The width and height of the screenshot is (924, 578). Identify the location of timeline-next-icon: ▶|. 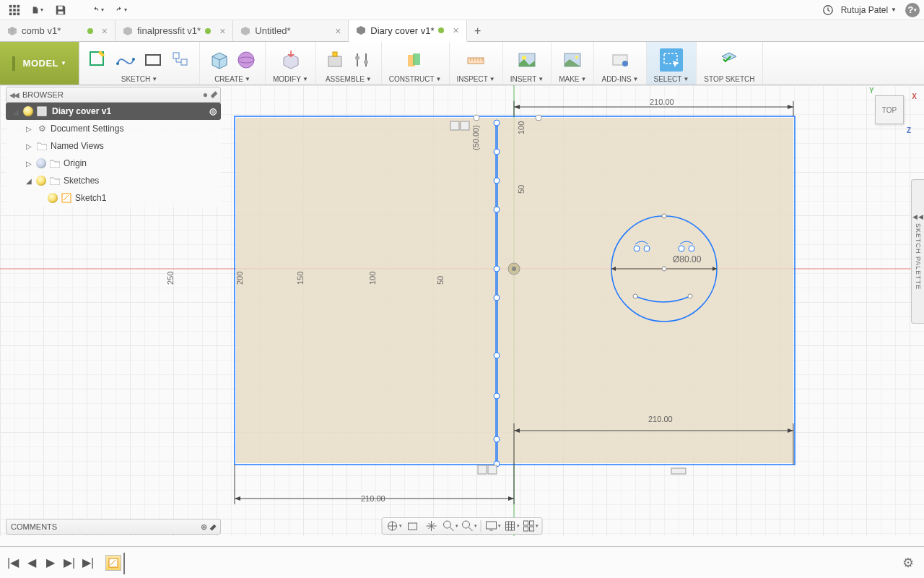
(69, 563).